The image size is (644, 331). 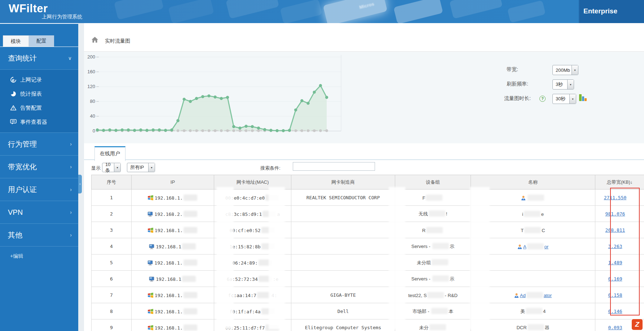 I want to click on table-row: 2 192.168.2. c8:3c:85:d9:1a 无线! ie 981.0…, so click(x=368, y=214).